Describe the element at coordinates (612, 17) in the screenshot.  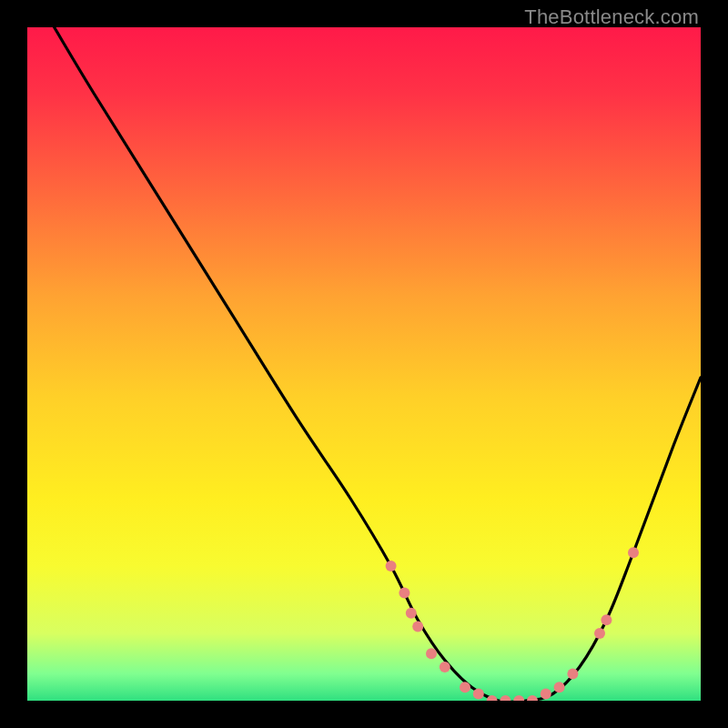
I see `attribution-text: TheBottleneck.com` at that location.